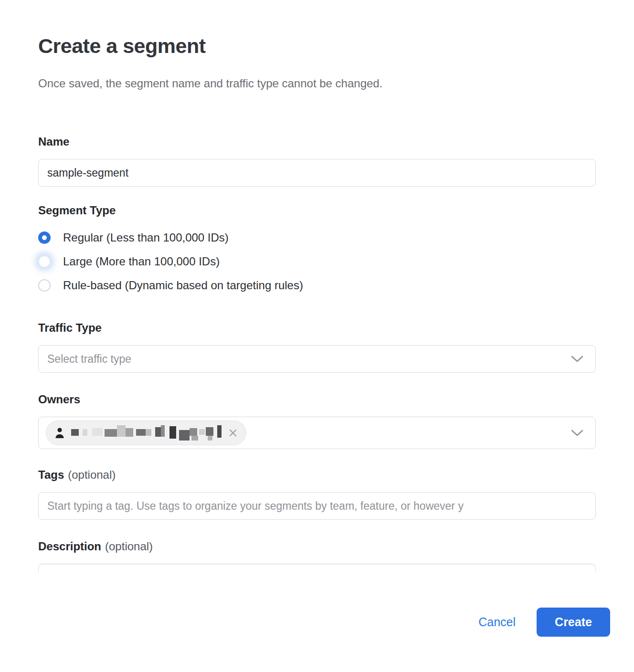  What do you see at coordinates (317, 506) in the screenshot?
I see `tags-input` at bounding box center [317, 506].